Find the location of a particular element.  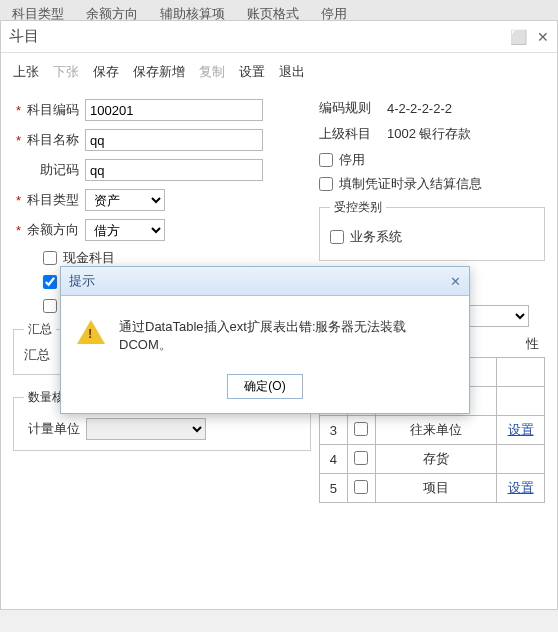

unit-label: 计量单位 is located at coordinates (52, 429).